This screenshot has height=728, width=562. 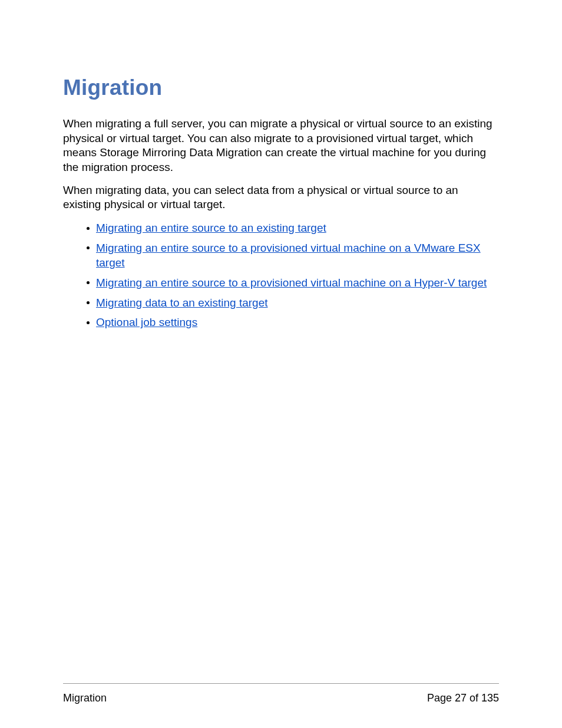 What do you see at coordinates (281, 88) in the screenshot?
I see `page-title: Migration` at bounding box center [281, 88].